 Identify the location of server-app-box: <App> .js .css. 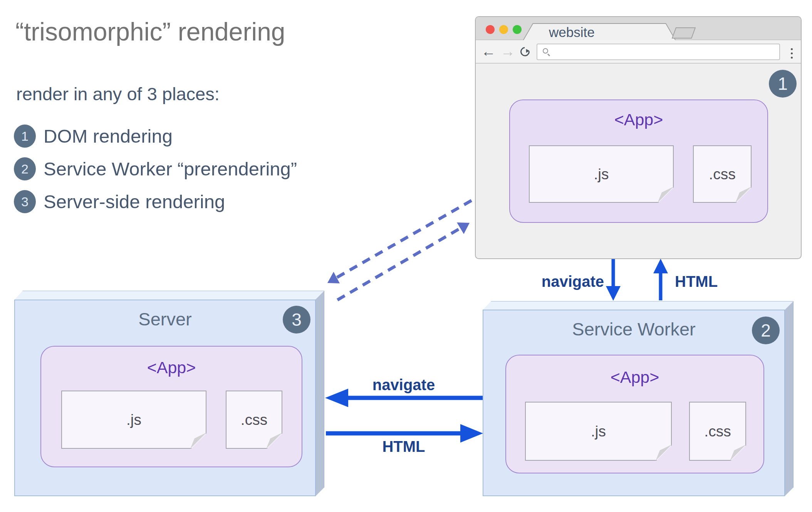
(171, 406).